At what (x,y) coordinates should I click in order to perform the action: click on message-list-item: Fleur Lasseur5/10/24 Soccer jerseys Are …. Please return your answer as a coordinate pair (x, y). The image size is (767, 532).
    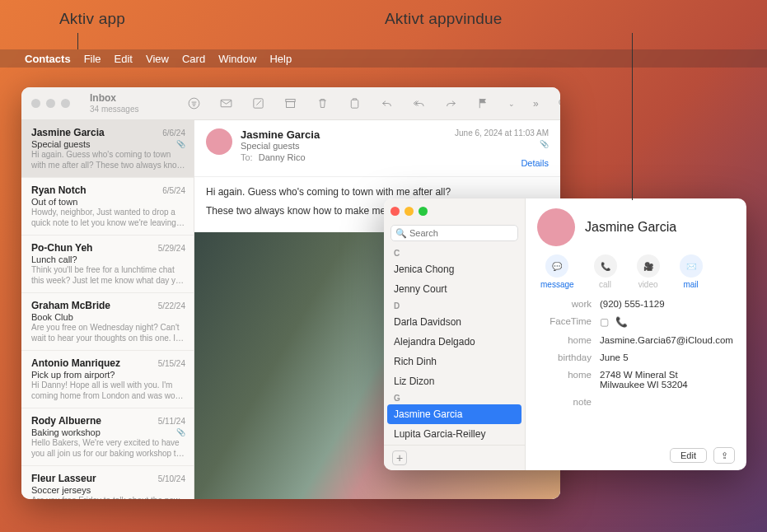
    Looking at the image, I should click on (107, 483).